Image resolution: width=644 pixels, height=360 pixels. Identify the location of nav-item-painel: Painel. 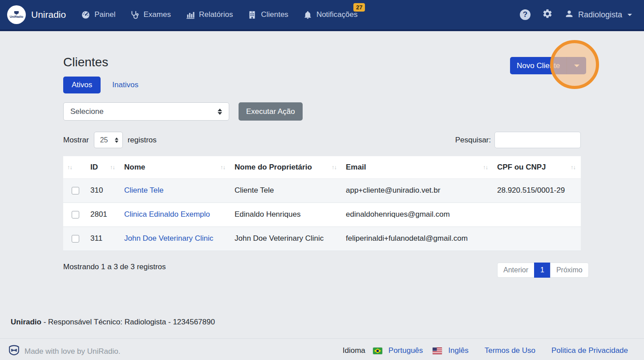
(98, 15).